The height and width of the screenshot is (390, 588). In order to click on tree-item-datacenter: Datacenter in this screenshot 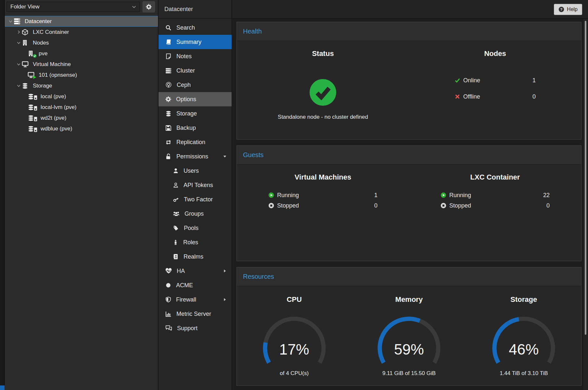, I will do `click(81, 21)`.